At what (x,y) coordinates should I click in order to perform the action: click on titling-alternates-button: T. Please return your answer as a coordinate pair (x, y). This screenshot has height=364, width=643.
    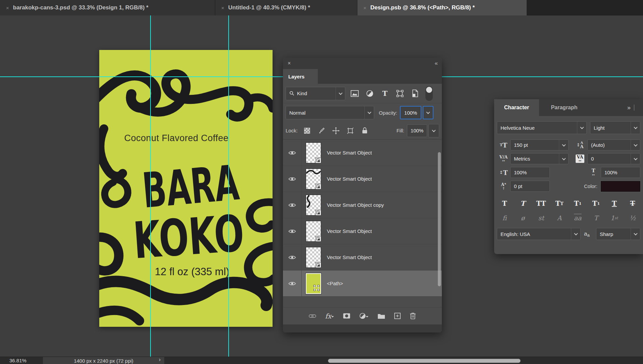
    Looking at the image, I should click on (596, 218).